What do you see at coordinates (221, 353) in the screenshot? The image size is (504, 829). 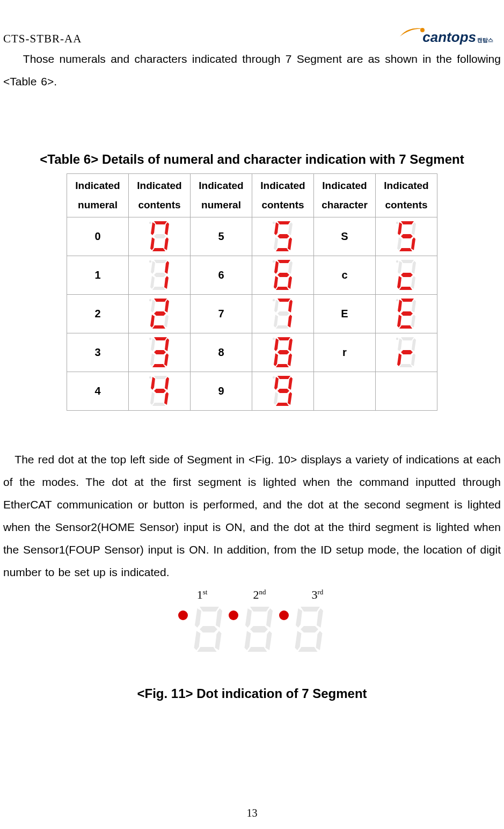 I see `cell-numeral-b: 8` at bounding box center [221, 353].